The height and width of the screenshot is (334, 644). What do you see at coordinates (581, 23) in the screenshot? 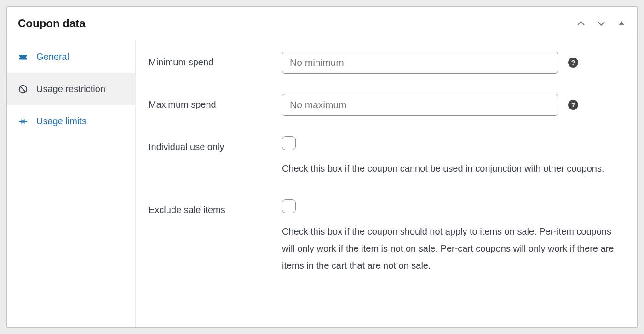
I see `move-up-button` at bounding box center [581, 23].